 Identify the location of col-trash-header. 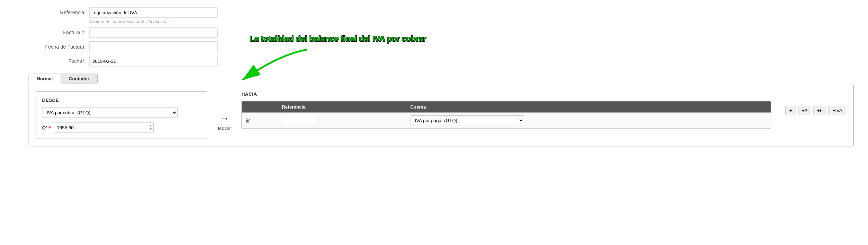
(260, 107).